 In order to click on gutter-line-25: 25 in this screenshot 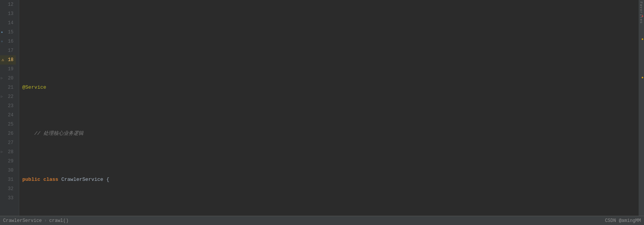, I will do `click(8, 124)`.